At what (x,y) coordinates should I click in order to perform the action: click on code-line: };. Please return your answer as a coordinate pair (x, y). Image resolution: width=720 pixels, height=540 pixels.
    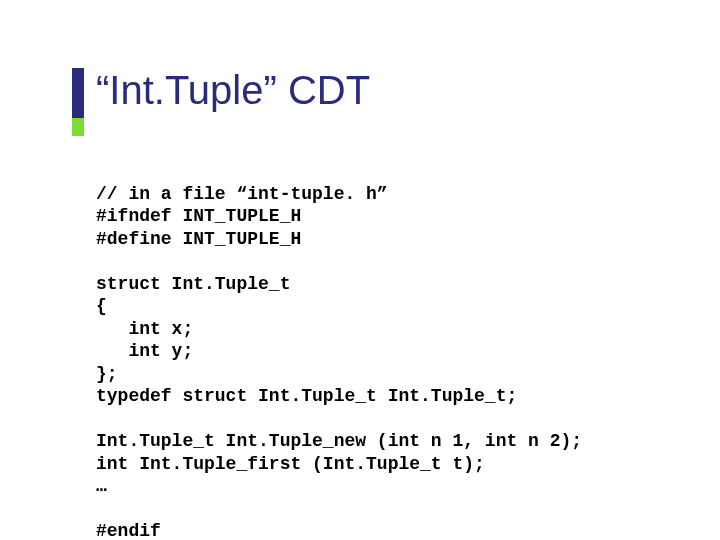
    Looking at the image, I should click on (107, 374).